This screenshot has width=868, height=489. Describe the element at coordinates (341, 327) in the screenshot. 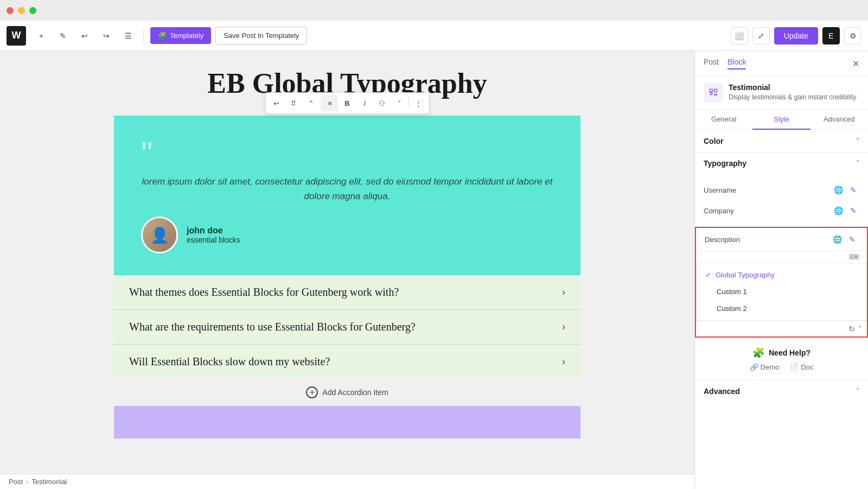

I see `accordion-question-2: What are the requirements to use Essenti…` at that location.